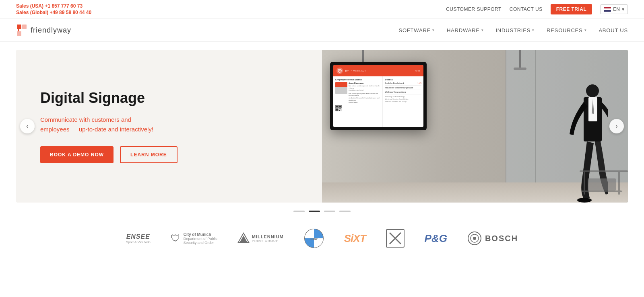  What do you see at coordinates (339, 108) in the screenshot?
I see `monitor-qr-code` at bounding box center [339, 108].